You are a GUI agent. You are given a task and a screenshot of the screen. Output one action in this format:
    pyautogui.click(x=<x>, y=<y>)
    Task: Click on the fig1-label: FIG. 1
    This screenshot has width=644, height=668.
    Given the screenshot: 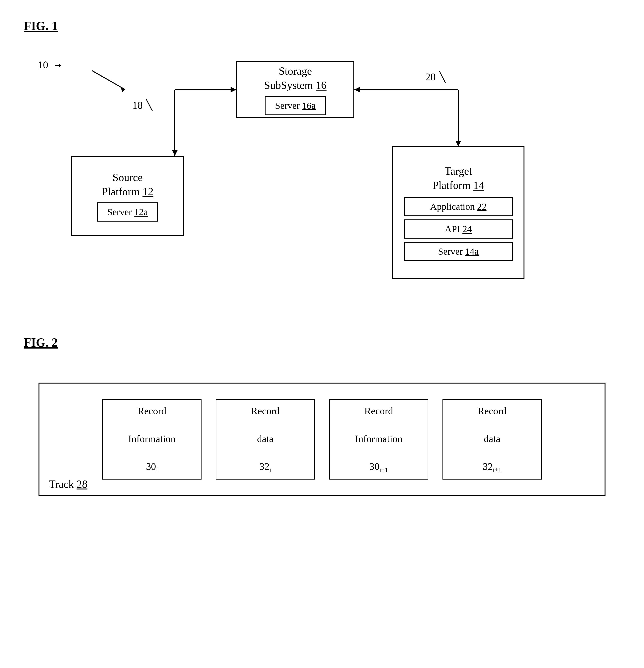 What is the action you would take?
    pyautogui.click(x=41, y=26)
    